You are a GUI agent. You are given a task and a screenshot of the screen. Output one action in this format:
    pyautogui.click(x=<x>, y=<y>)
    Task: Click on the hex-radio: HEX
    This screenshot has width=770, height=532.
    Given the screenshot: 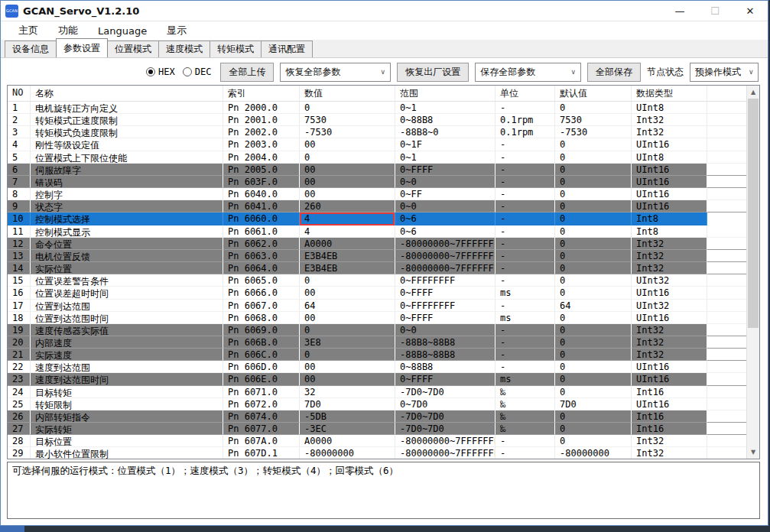 What is the action you would take?
    pyautogui.click(x=161, y=72)
    